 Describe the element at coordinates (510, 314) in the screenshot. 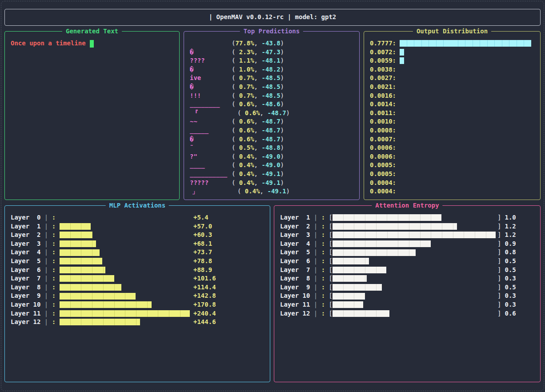

I see `entropy-value: 0.6` at that location.